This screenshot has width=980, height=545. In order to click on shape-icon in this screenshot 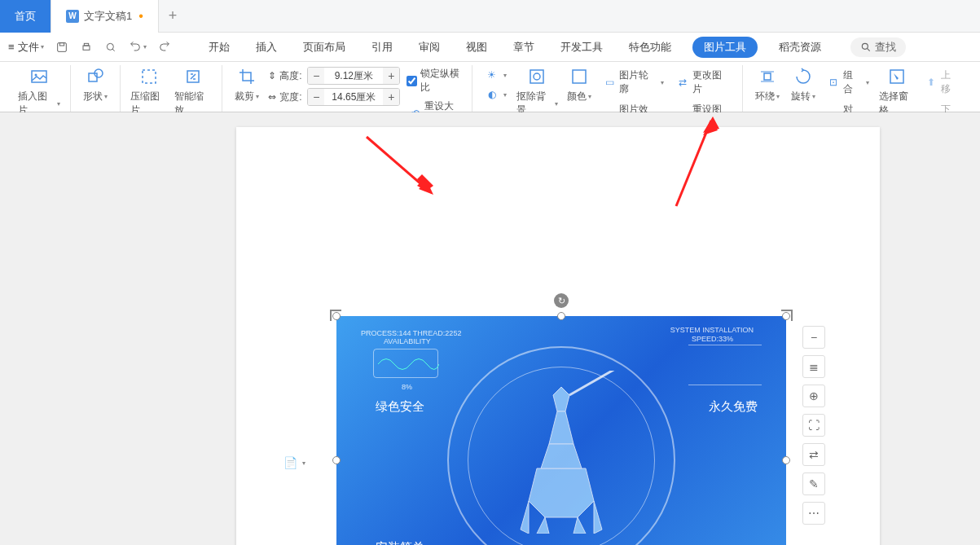, I will do `click(95, 77)`.